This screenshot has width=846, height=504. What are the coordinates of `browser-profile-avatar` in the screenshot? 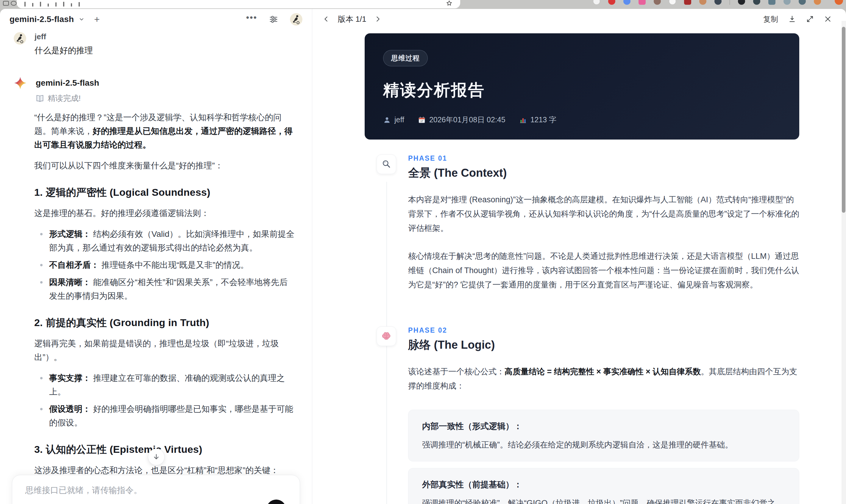 It's located at (839, 2).